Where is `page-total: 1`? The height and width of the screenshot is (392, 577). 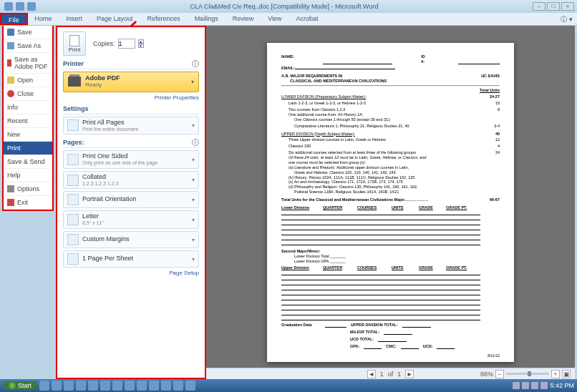 page-total: 1 is located at coordinates (399, 374).